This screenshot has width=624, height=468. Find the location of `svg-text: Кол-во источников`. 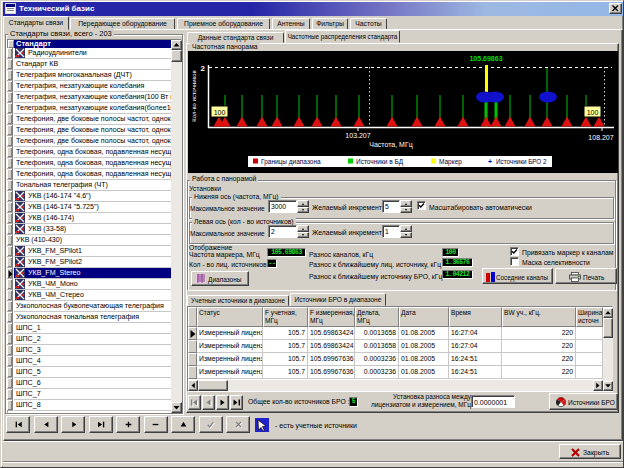

svg-text: Кол-во источников is located at coordinates (194, 96).